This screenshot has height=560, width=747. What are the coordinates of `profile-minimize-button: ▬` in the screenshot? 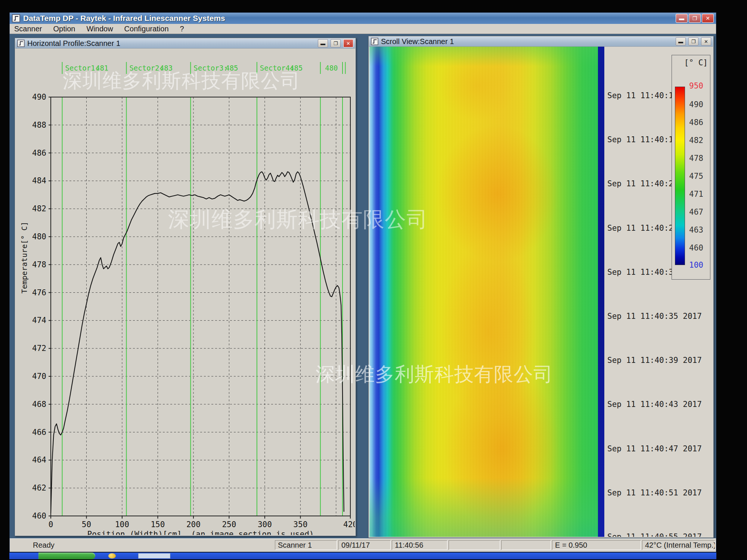 It's located at (323, 43).